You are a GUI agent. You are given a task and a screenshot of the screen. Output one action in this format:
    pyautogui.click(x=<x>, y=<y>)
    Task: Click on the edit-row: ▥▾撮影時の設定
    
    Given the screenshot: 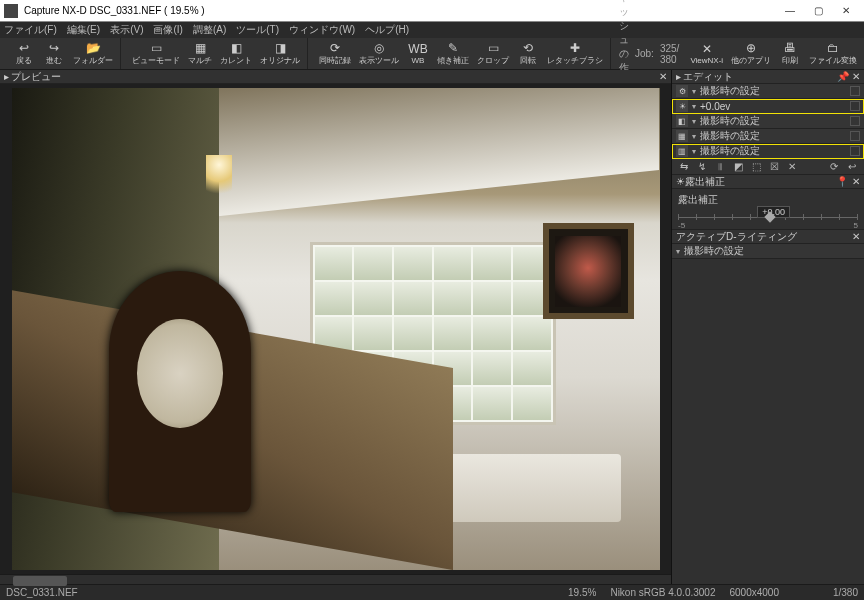 What is the action you would take?
    pyautogui.click(x=768, y=152)
    